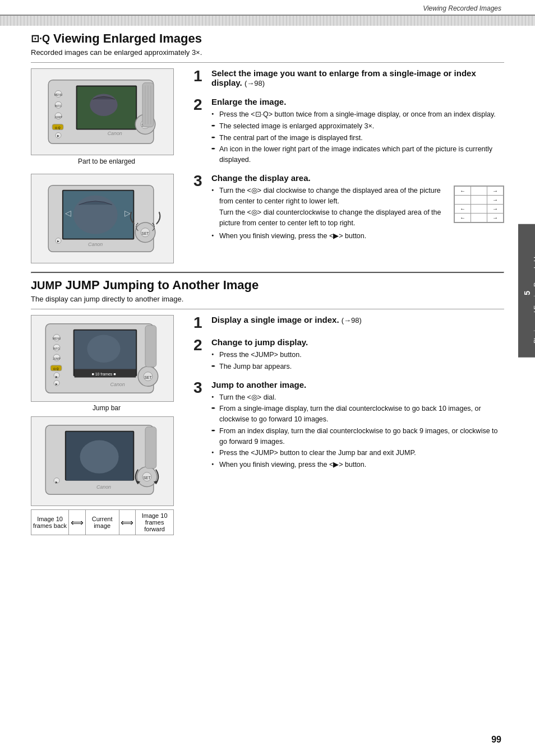 The height and width of the screenshot is (756, 535). Describe the element at coordinates (268, 39) in the screenshot. I see `section1-title: ⊡·Q Viewing Enlarged Images` at that location.